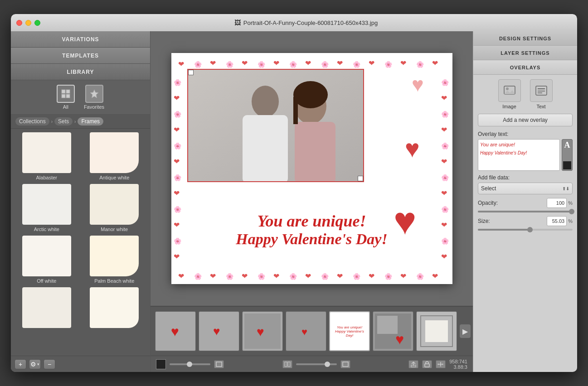  I want to click on variations-button: VARIATIONS, so click(81, 39).